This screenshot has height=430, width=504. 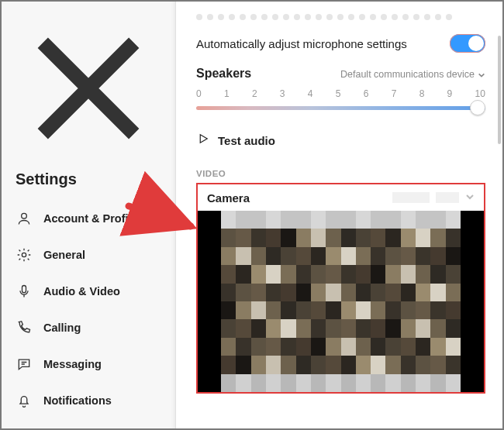 What do you see at coordinates (88, 183) in the screenshot?
I see `settings-title: Settings` at bounding box center [88, 183].